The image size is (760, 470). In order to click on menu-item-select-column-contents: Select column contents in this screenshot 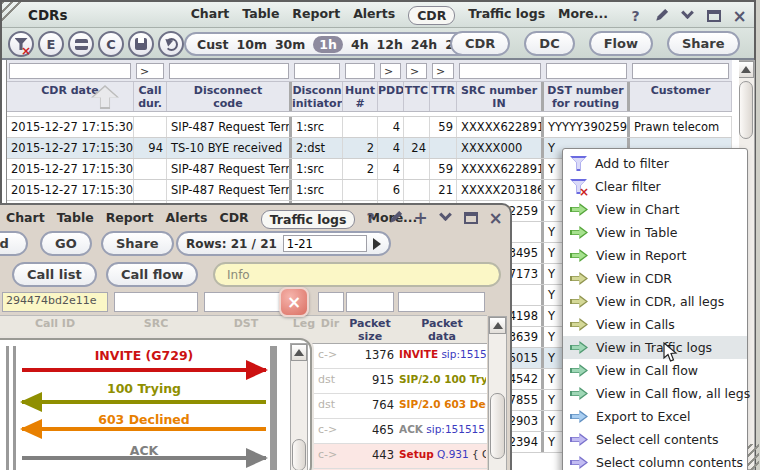, I will do `click(655, 460)`.